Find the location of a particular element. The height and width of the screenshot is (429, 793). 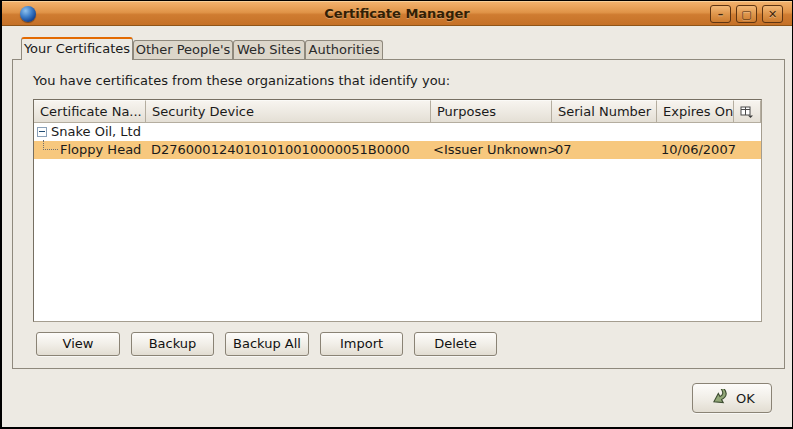

maximize-icon: ▢ is located at coordinates (746, 14).